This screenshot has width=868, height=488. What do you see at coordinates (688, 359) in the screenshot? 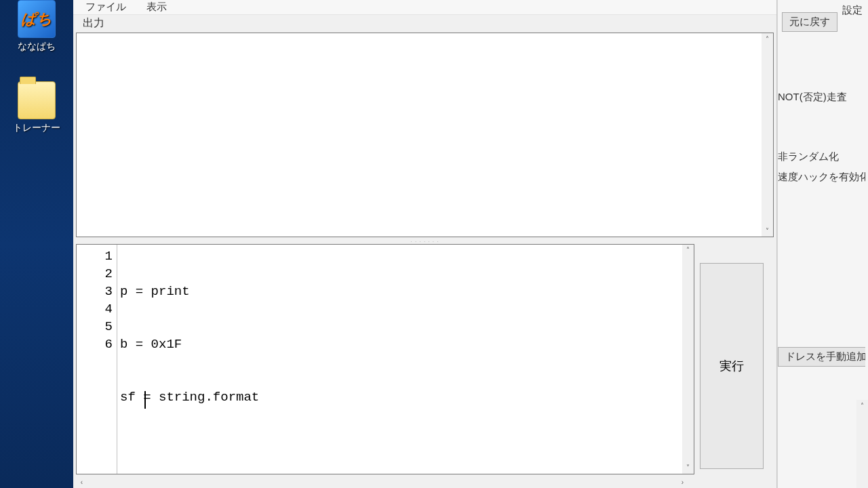
I see `code-scrollbar-vertical: ˄ ˅` at bounding box center [688, 359].